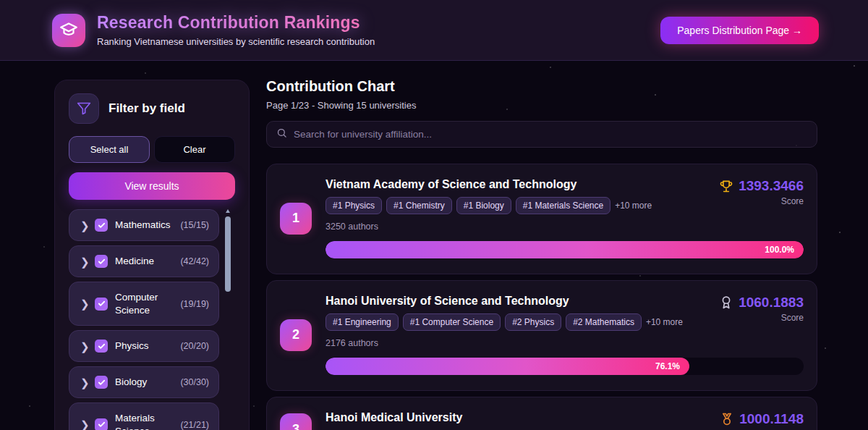 This screenshot has height=430, width=868. What do you see at coordinates (533, 322) in the screenshot?
I see `field-rank-pill: #2 Physics` at bounding box center [533, 322].